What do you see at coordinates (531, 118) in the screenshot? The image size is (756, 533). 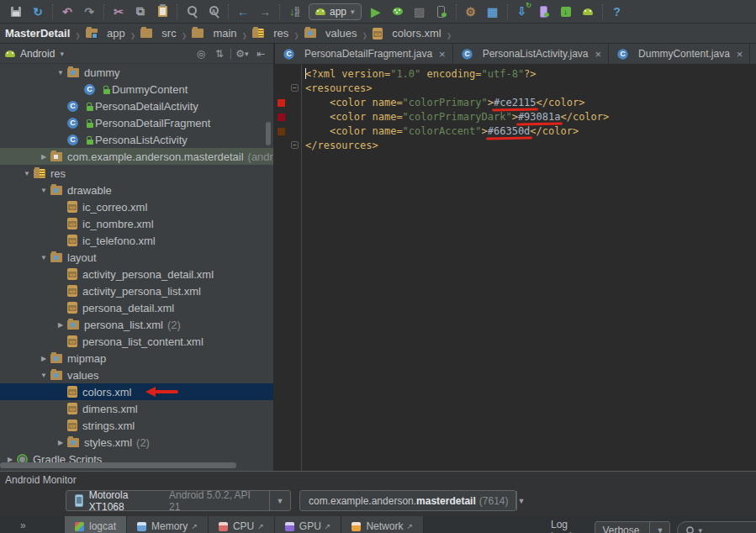 I see `code-line: <color name="colorPrimaryDark">#93081a</…` at bounding box center [531, 118].